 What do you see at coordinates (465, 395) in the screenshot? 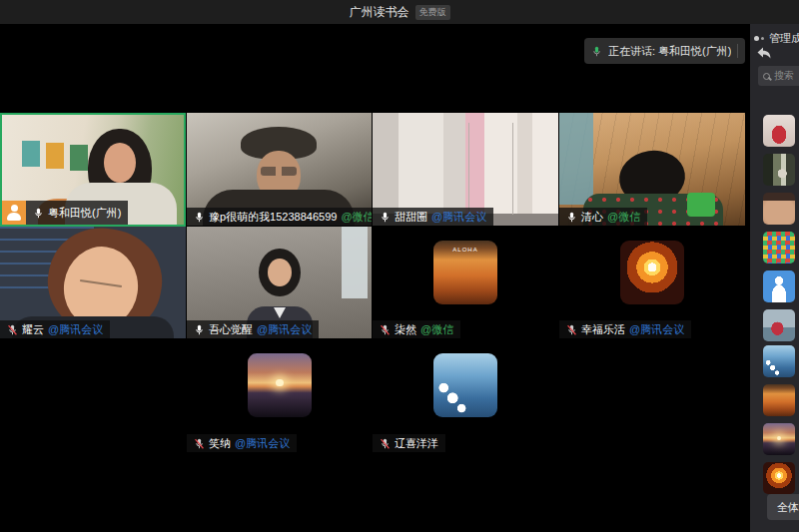
I see `audio-tile: 辽喜洋洋` at bounding box center [465, 395].